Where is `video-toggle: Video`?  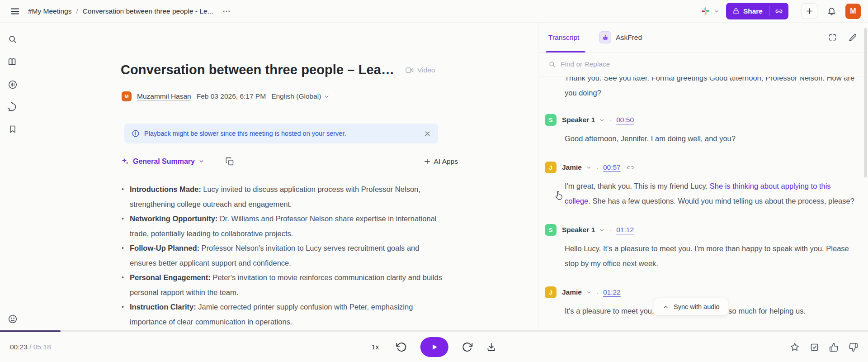
video-toggle: Video is located at coordinates (420, 70).